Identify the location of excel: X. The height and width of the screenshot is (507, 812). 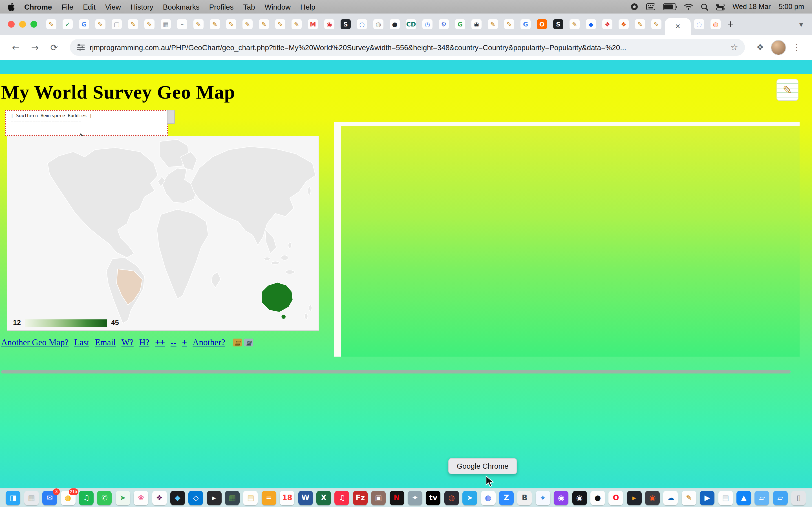
(323, 498).